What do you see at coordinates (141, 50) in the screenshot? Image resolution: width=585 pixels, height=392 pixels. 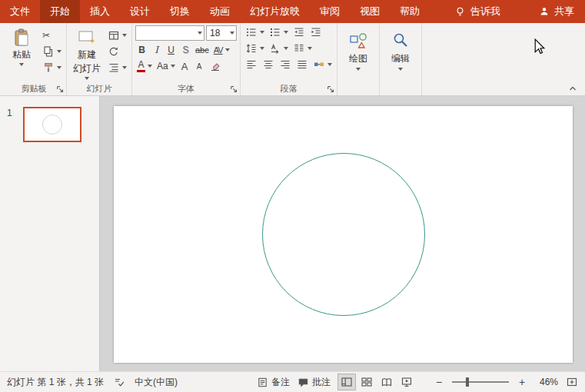 I see `bold-button: B` at bounding box center [141, 50].